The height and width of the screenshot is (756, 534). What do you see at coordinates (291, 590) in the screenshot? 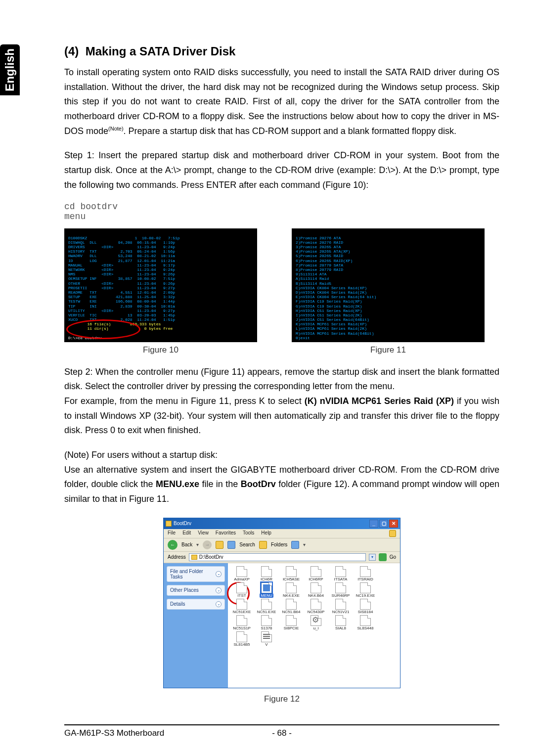
I see `file-item: NK4.EXE` at bounding box center [291, 590].